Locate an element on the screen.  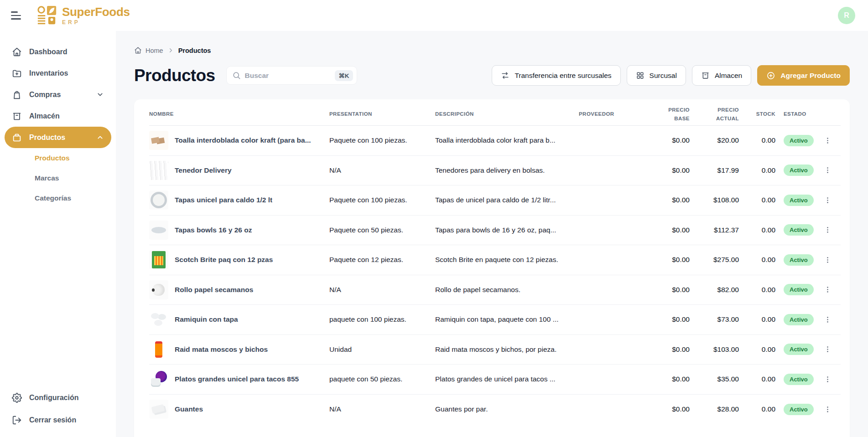
column-header-stock: STOCK is located at coordinates (757, 114).